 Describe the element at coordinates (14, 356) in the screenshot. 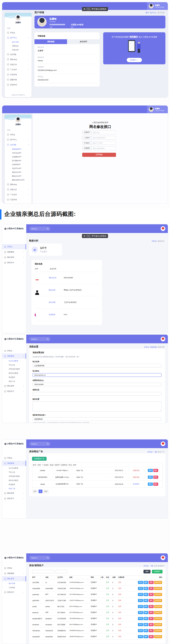

I see `sidebar-item: 系统参数 ›` at that location.